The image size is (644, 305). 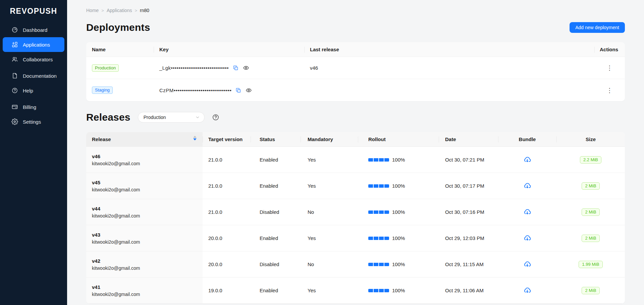 What do you see at coordinates (356, 186) in the screenshot?
I see `release-row: v45 kitwooki2o@gmail.com 21.0.0 Enabled …` at bounding box center [356, 186].